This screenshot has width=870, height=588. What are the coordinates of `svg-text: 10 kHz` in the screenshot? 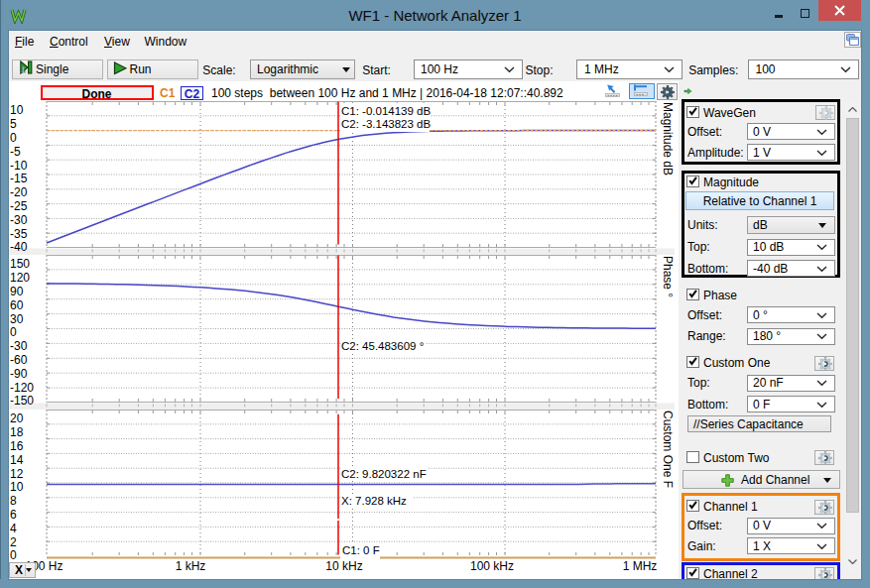 It's located at (343, 566).